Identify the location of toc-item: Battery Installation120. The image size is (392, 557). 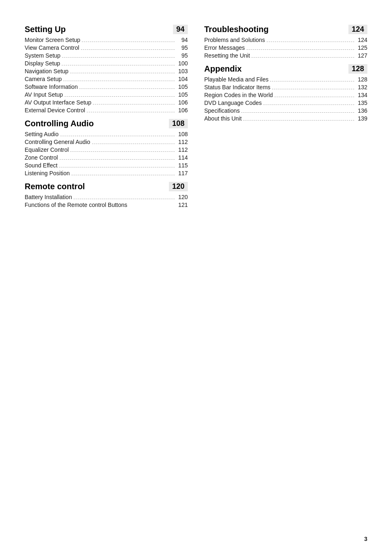
(106, 197).